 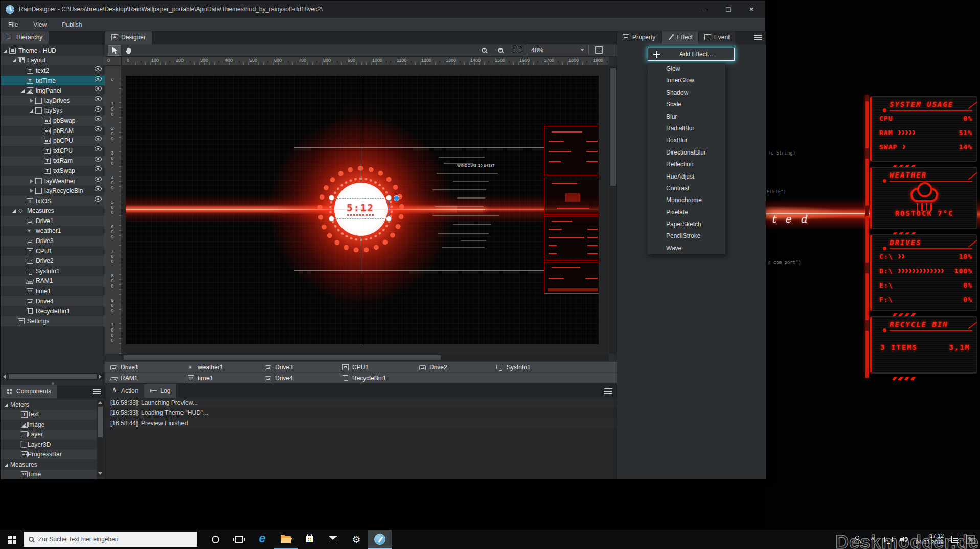 What do you see at coordinates (53, 281) in the screenshot?
I see `tree-item-ram1: RAM1` at bounding box center [53, 281].